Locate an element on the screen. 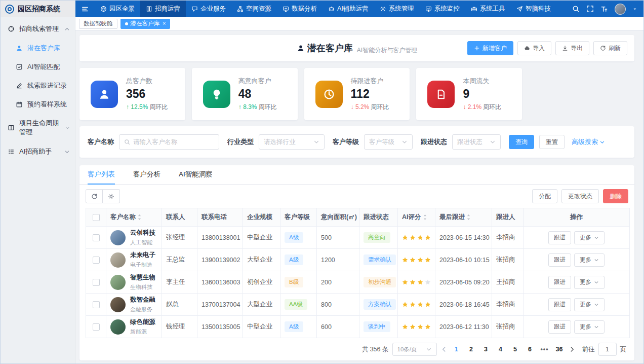 The height and width of the screenshot is (364, 644). search-icon is located at coordinates (576, 9).